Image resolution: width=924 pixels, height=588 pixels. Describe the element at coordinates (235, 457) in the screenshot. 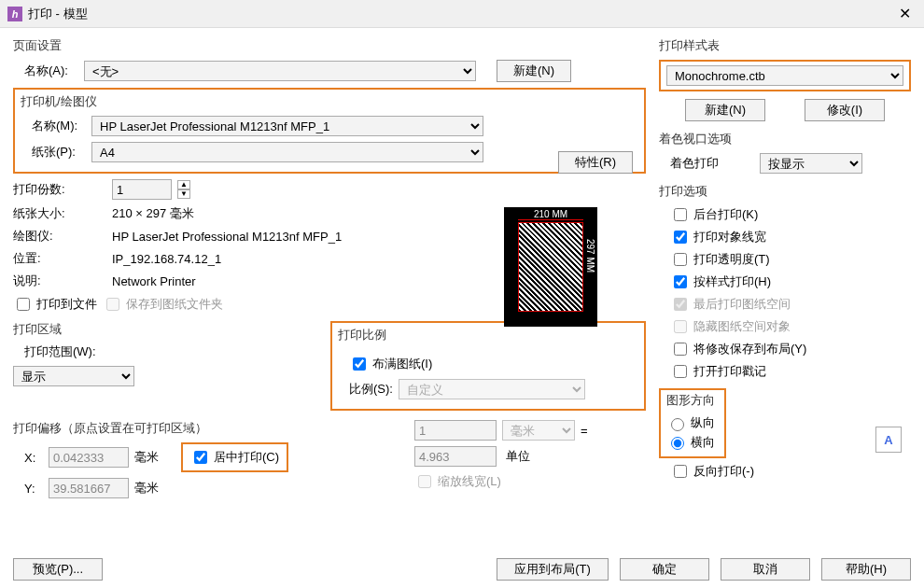

I see `center-print-checkbox: 居中打印(C)` at that location.